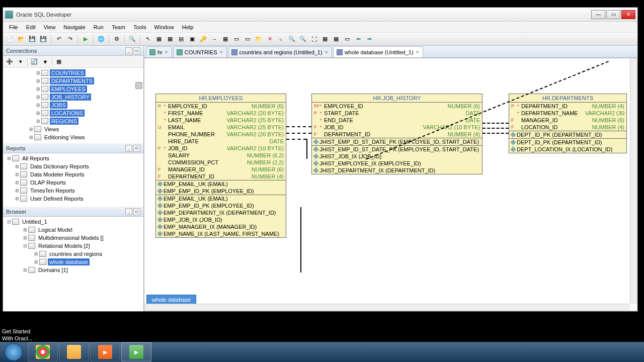 This screenshot has height=362, width=644. Describe the element at coordinates (613, 15) in the screenshot. I see `maximize-button: ▭` at that location.